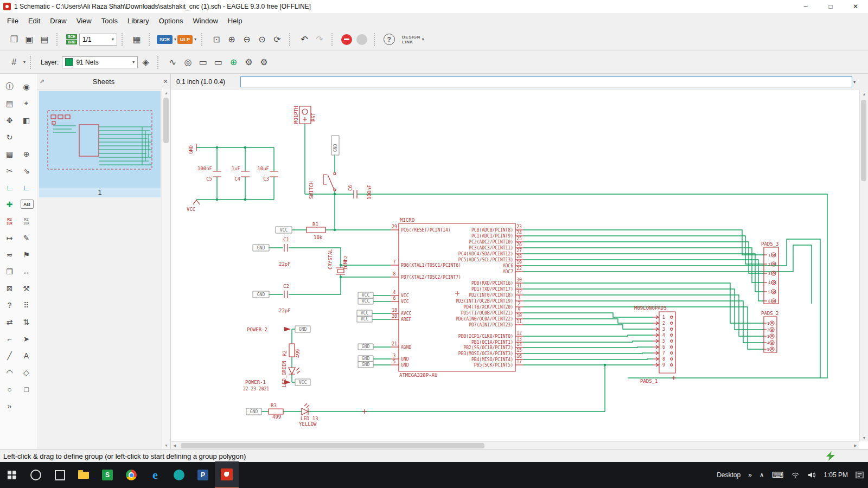 The height and width of the screenshot is (488, 868). Describe the element at coordinates (10, 204) in the screenshot. I see `junction-icon: ✚` at that location.